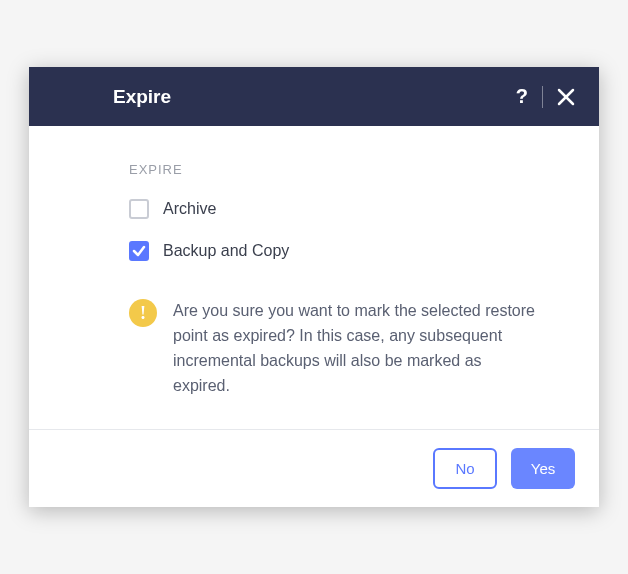 The image size is (628, 574). I want to click on warning-row: ! Are you sure you want to mark the sele…, so click(352, 348).